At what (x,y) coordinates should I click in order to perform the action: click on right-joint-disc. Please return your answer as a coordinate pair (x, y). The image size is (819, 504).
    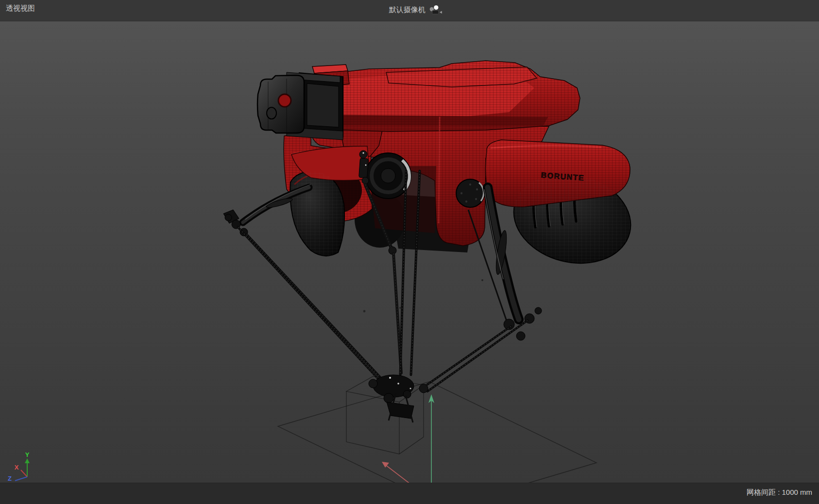
    Looking at the image, I should click on (470, 193).